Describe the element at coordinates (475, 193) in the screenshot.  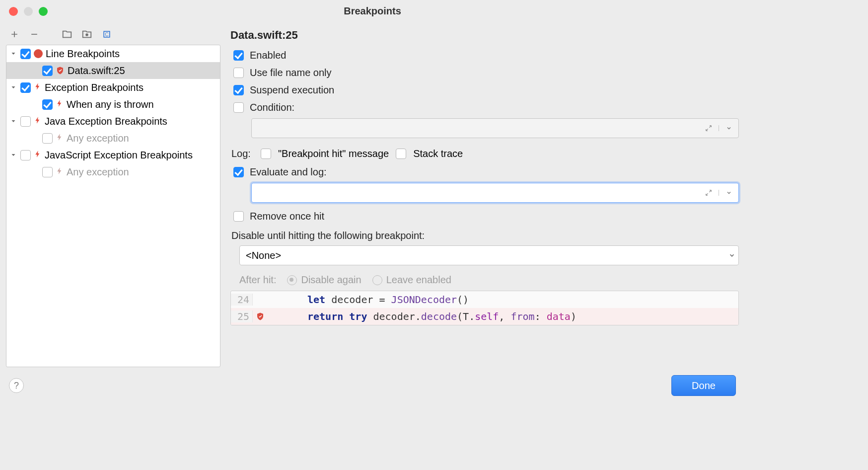
I see `evaluate-input` at that location.